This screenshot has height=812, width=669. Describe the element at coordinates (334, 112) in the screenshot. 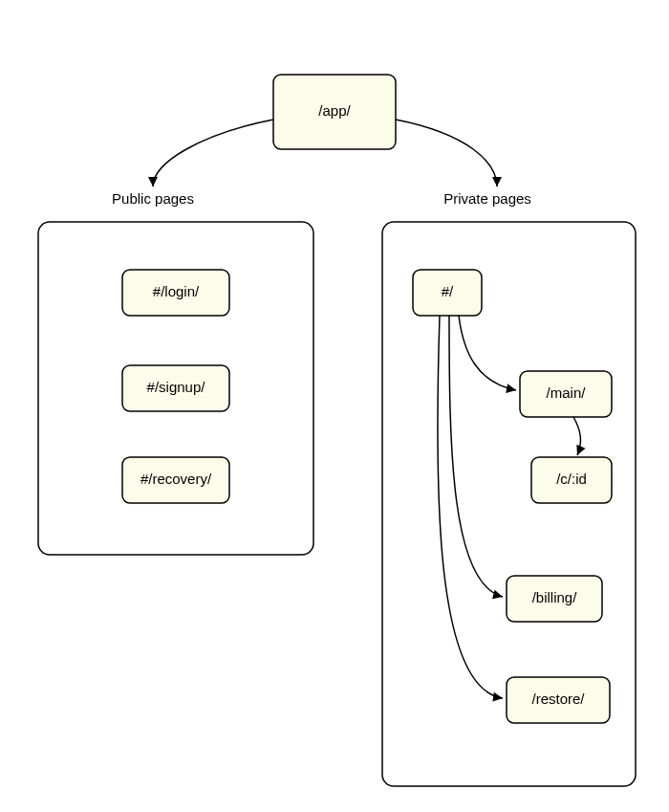

I see `node-root: /app/` at that location.